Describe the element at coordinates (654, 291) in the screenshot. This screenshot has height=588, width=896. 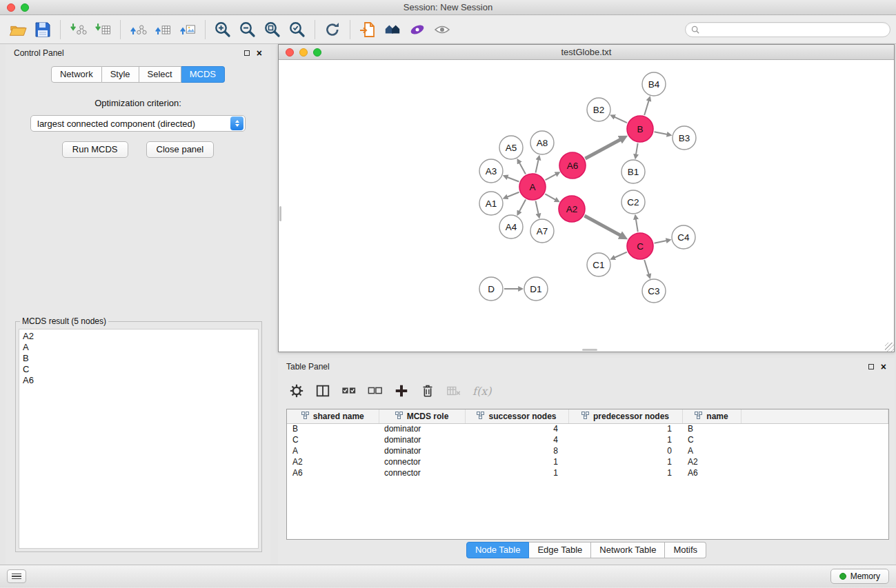
I see `node-C3: C3` at that location.